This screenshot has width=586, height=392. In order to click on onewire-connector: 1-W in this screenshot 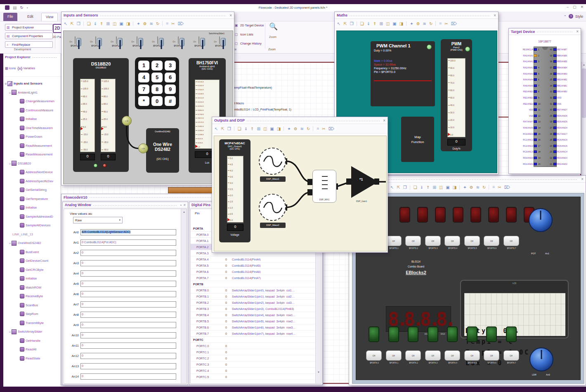, I will do `click(143, 148)`.